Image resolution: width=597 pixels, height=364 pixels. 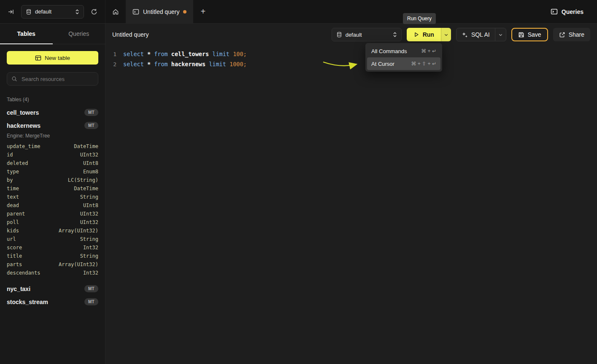 What do you see at coordinates (26, 34) in the screenshot?
I see `sidebar-tab-tables: Tables` at bounding box center [26, 34].